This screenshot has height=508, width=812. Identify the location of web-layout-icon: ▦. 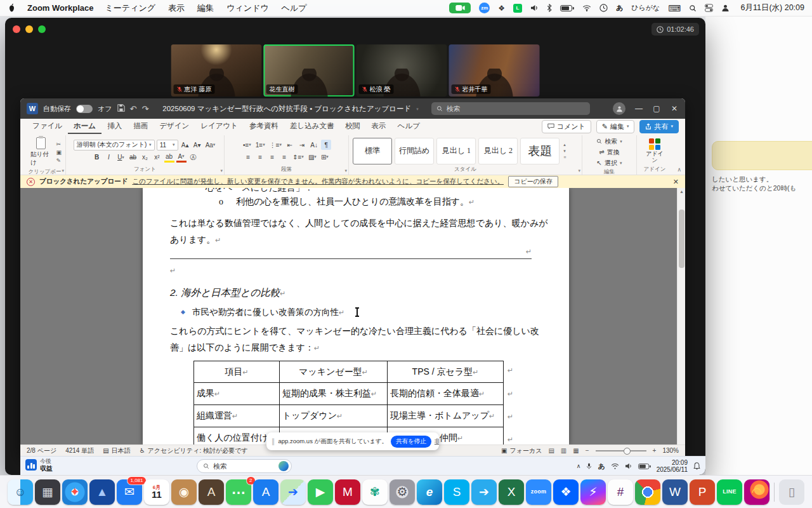
(576, 451).